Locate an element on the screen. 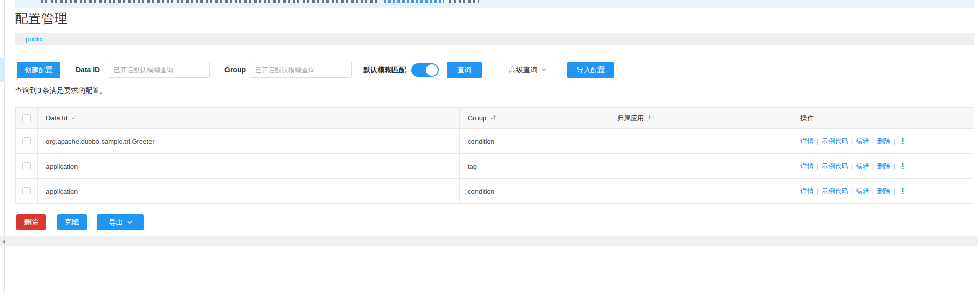  namespace-bar: public is located at coordinates (495, 39).